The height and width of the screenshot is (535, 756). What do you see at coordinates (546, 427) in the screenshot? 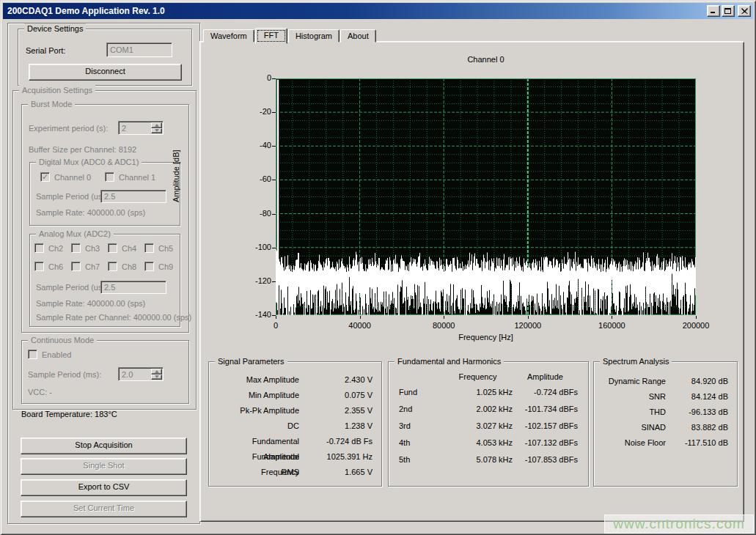
I see `harmonic-amplitude: -102.157 dBFs` at bounding box center [546, 427].